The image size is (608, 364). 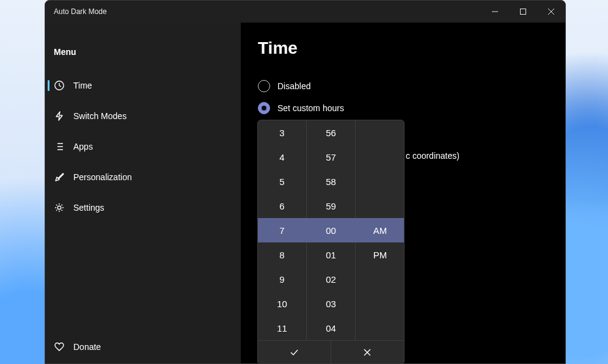 I want to click on title-bar: Auto Dark Mode, so click(x=306, y=12).